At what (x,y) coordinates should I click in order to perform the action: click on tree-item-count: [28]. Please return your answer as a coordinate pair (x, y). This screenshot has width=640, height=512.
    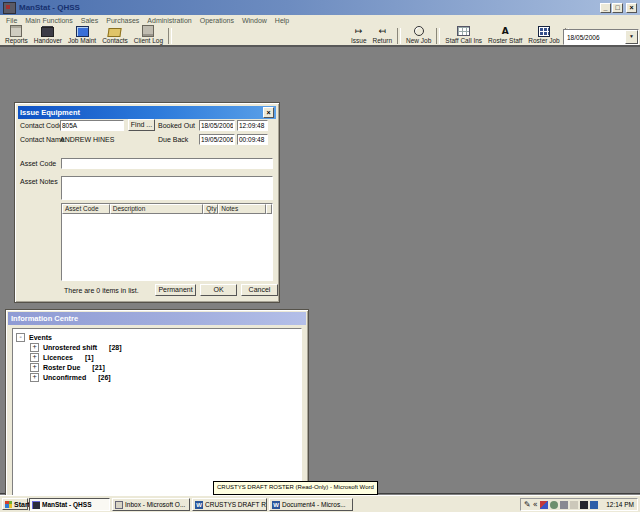
    Looking at the image, I should click on (115, 348).